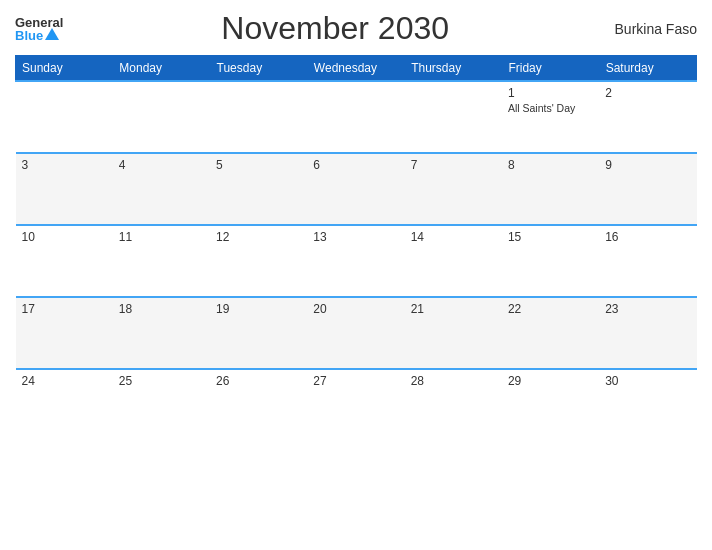 The height and width of the screenshot is (550, 712). I want to click on logo: General Blue, so click(39, 29).